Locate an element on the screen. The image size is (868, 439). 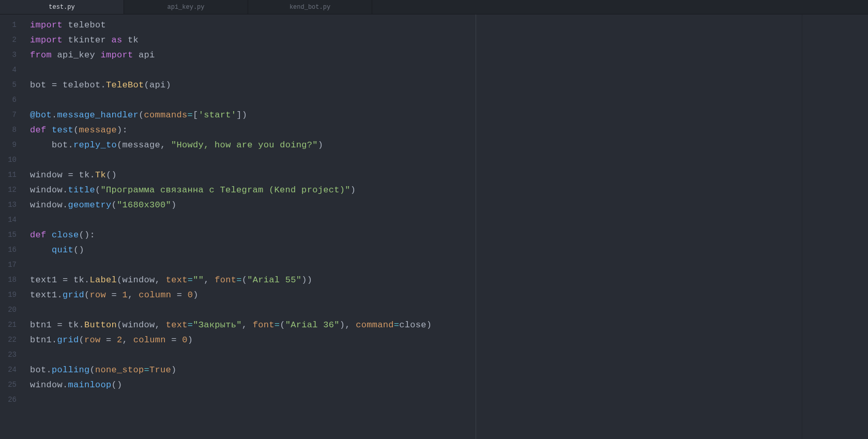
line-number: 4 is located at coordinates (8, 70).